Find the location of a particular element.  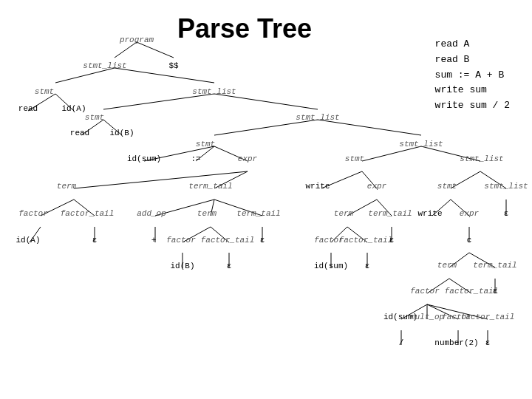

node-stmt-2: stmt is located at coordinates (95, 117).